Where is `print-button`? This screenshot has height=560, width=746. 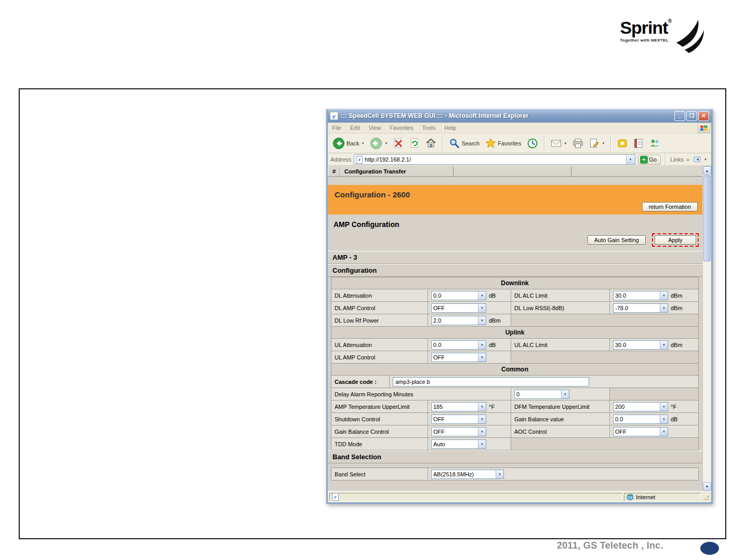 print-button is located at coordinates (578, 143).